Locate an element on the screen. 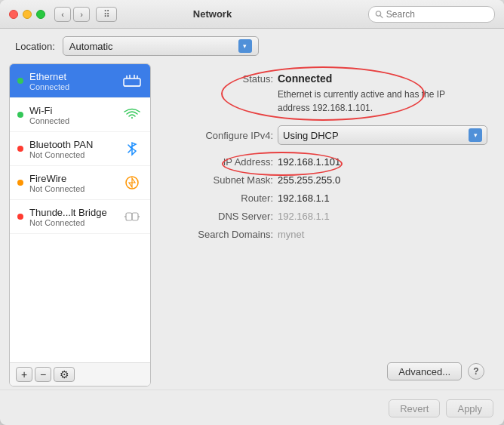  location-label: Location: is located at coordinates (35, 47).